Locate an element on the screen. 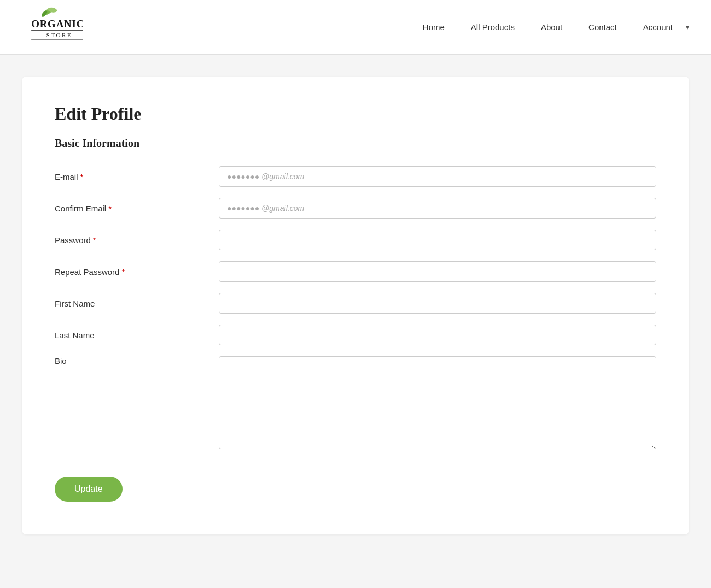 The image size is (711, 588). last-name-row: Last Name is located at coordinates (356, 335).